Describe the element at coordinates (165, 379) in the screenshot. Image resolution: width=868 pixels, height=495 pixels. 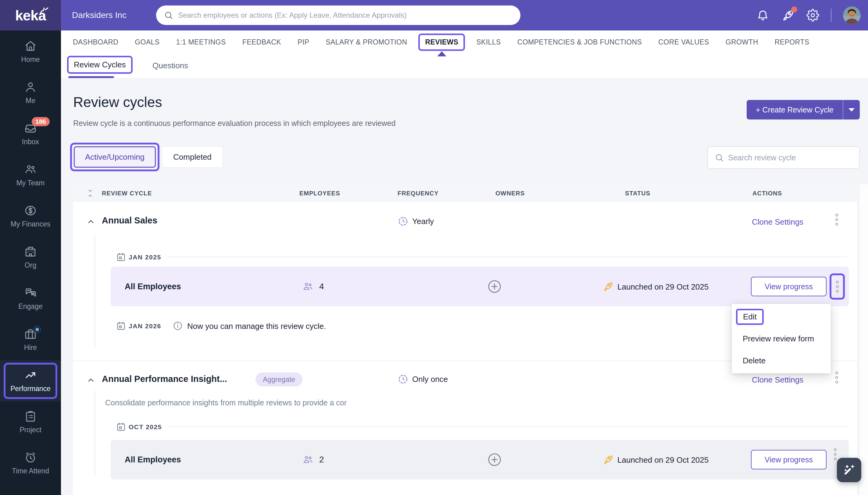
I see `group-name: Annual Performance Insight...` at that location.